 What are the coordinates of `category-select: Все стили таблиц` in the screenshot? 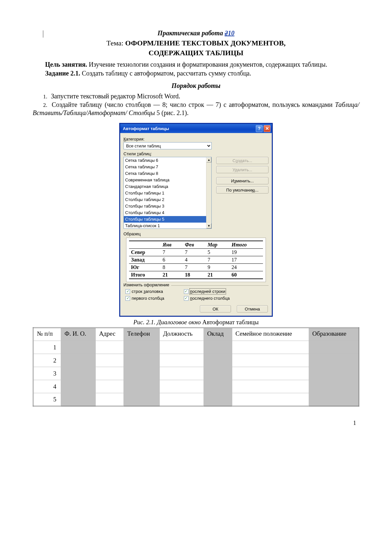 It's located at (168, 146).